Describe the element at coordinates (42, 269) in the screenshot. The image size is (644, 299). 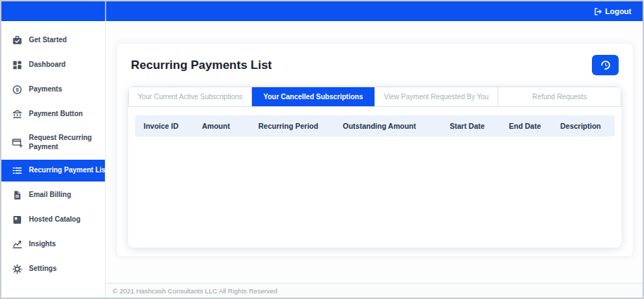
I see `sidebar-item-label: Settings` at that location.